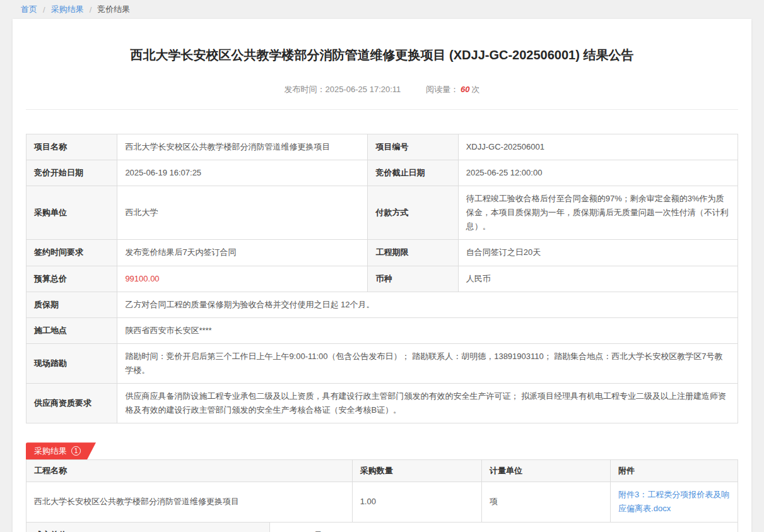  What do you see at coordinates (413, 213) in the screenshot?
I see `payment-label: 付款方式` at bounding box center [413, 213].